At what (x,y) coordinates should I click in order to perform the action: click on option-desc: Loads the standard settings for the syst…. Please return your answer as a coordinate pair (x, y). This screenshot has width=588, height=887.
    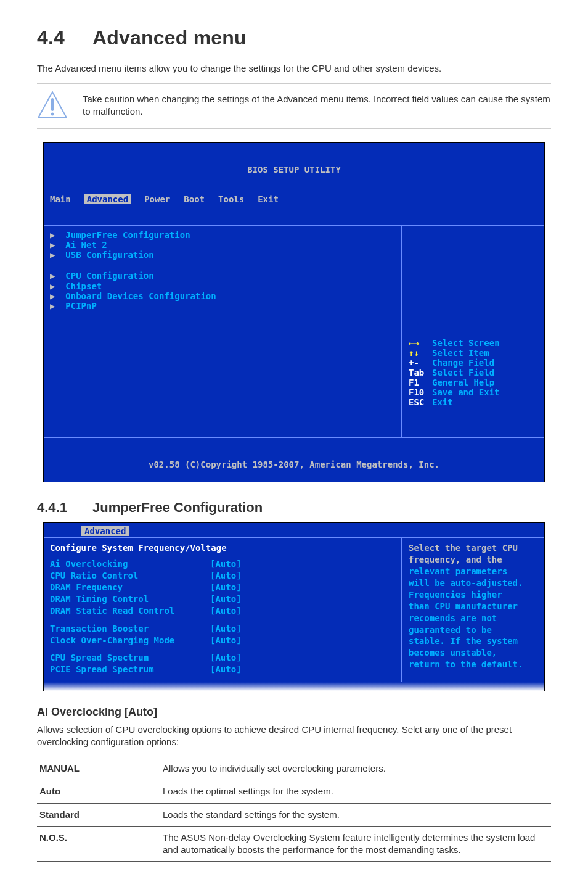
    Looking at the image, I should click on (356, 814).